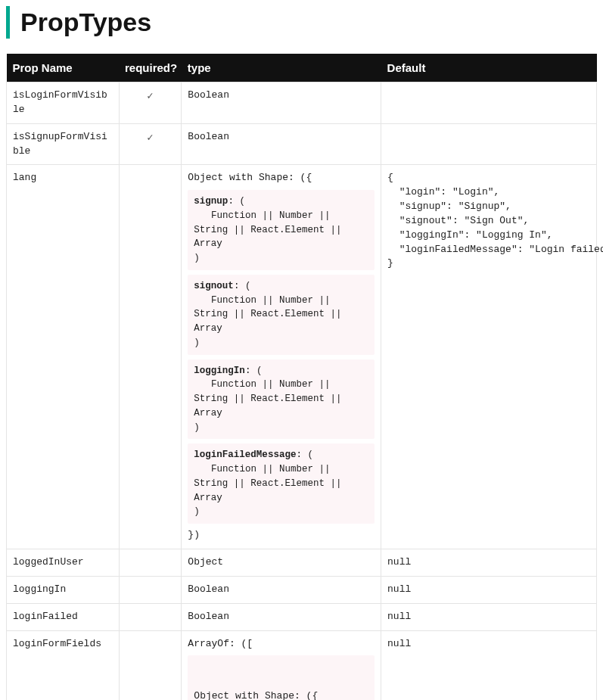  I want to click on shape-key: loggingIn, so click(219, 371).